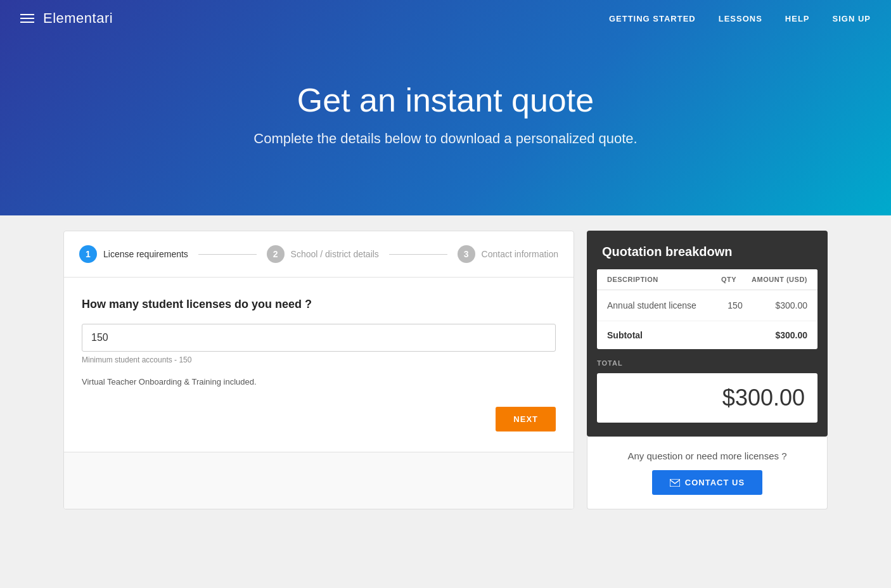 The width and height of the screenshot is (891, 588). I want to click on quotation-card: Quotation breakdown DESCRIPTION QTY AMOU…, so click(707, 333).